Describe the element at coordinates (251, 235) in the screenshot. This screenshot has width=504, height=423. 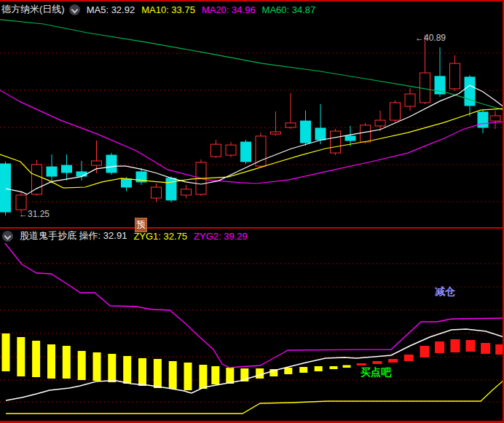
I see `indicator-pane-header: 股道鬼手抄底 操作: 32.91 ZYG1: 32.75 ZYG2: 39.29` at that location.